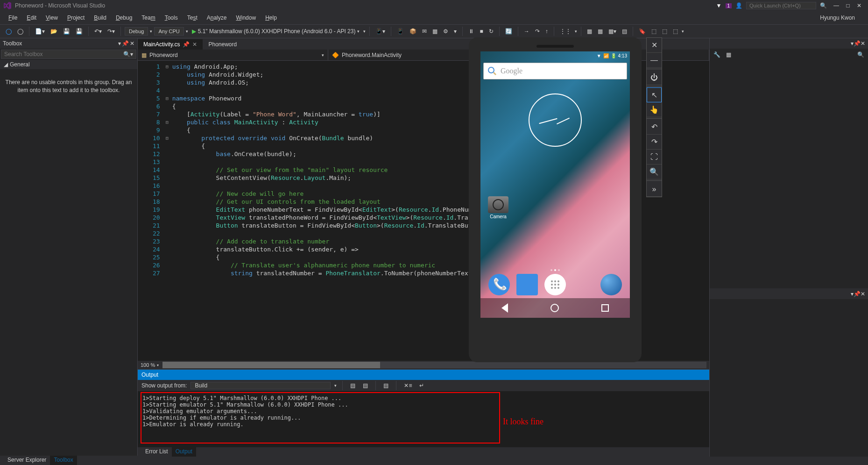 This screenshot has width=868, height=465. What do you see at coordinates (100, 18) in the screenshot?
I see `menu-build: Build` at bounding box center [100, 18].